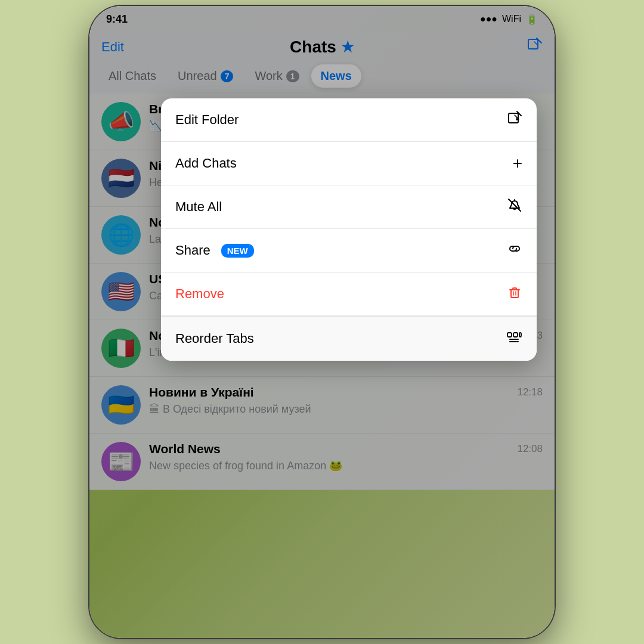 The width and height of the screenshot is (644, 644). Describe the element at coordinates (349, 339) in the screenshot. I see `menu-item-reorder-tabs: Reorder Tabs` at that location.